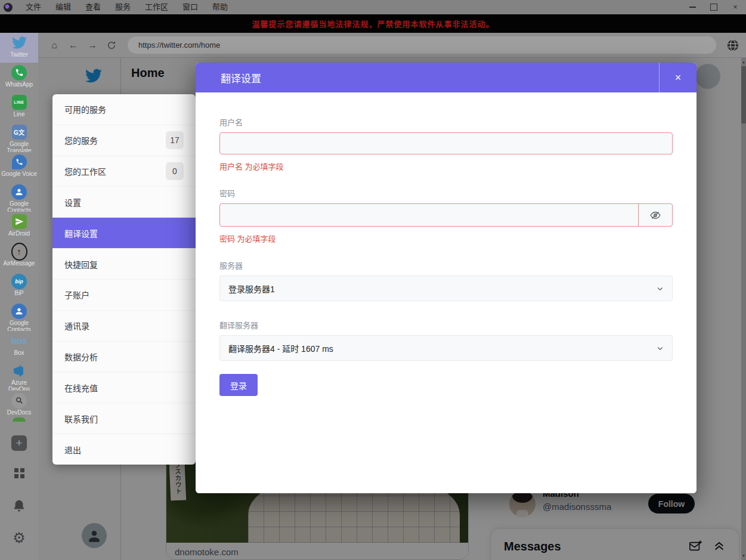  Describe the element at coordinates (19, 167) in the screenshot. I see `rail-item-google-voice: Google Voice` at that location.